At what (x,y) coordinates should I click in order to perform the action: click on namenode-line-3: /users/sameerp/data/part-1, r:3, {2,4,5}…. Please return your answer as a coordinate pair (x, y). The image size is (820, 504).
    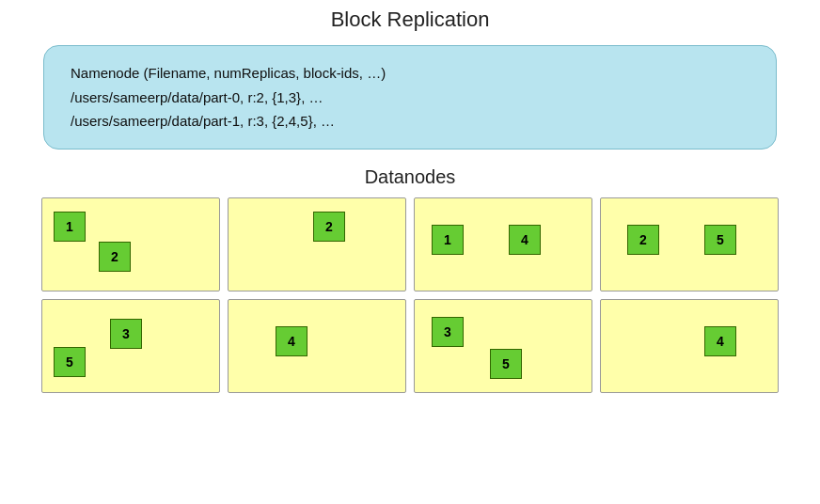
    Looking at the image, I should click on (410, 121).